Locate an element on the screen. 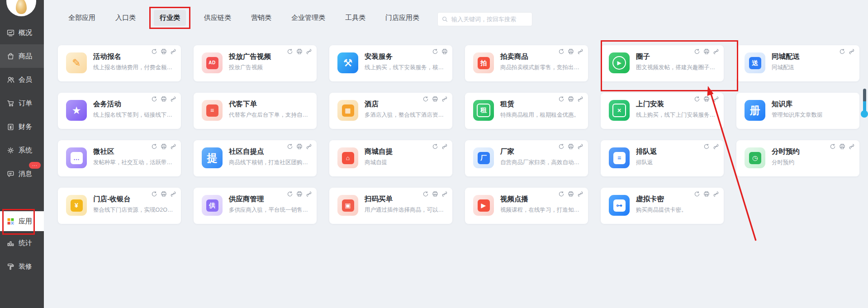 The width and height of the screenshot is (868, 308). tab-入口类: 入口类 is located at coordinates (126, 18).